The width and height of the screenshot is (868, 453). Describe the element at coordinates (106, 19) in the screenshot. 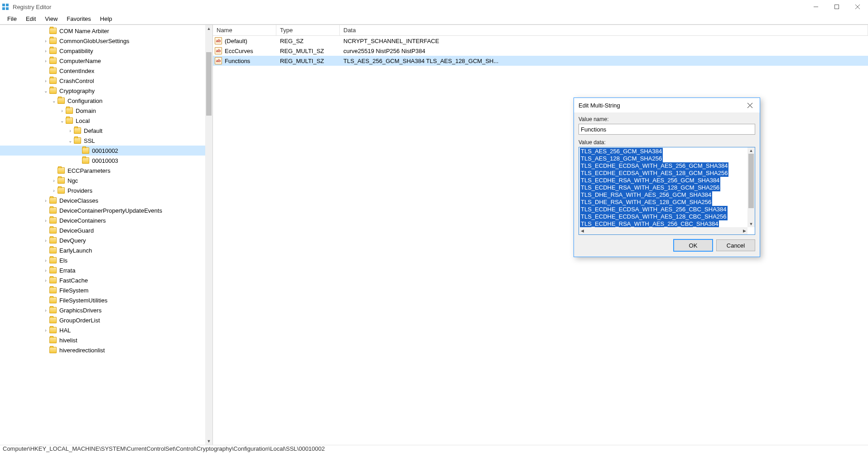

I see `menu-help: Help` at that location.